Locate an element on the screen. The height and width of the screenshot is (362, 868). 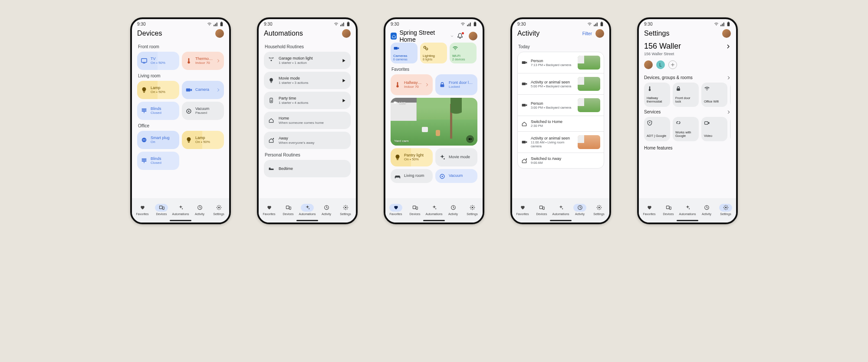
activity-item: Activity or animal seen11:00 AM • Living… is located at coordinates (561, 143).